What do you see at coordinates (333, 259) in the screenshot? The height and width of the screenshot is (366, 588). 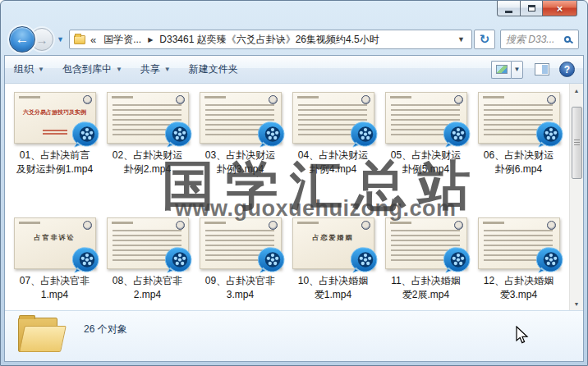 I see `file-item: 占恋爱婚姻 10、占卦决婚姻 爱1.mp4` at bounding box center [333, 259].